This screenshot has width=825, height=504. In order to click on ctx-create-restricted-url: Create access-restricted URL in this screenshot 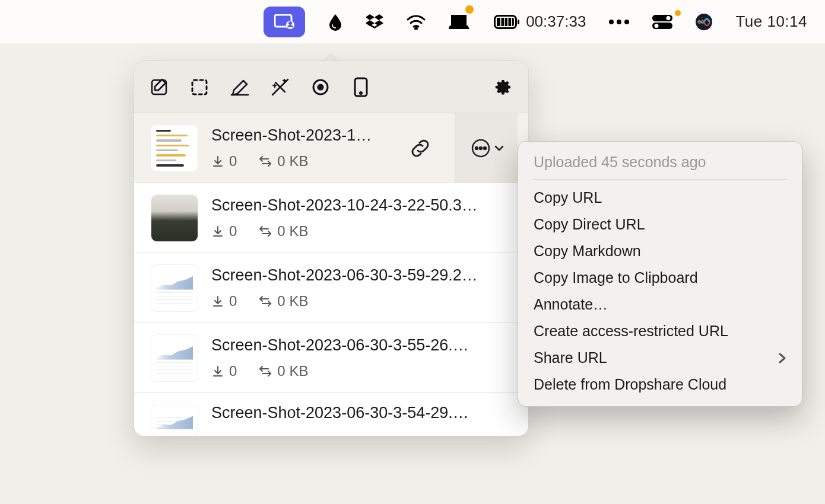, I will do `click(660, 331)`.